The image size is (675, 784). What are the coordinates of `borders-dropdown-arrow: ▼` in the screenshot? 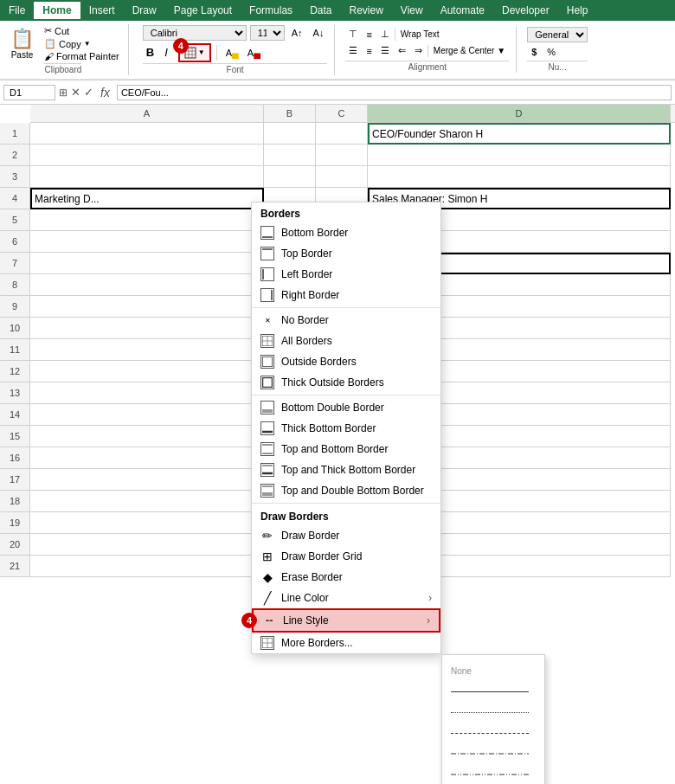 It's located at (202, 52).